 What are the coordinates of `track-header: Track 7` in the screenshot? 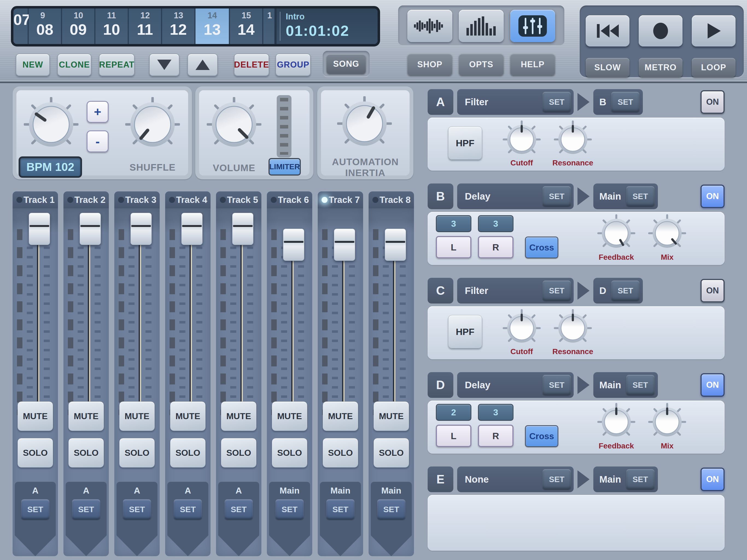 It's located at (340, 200).